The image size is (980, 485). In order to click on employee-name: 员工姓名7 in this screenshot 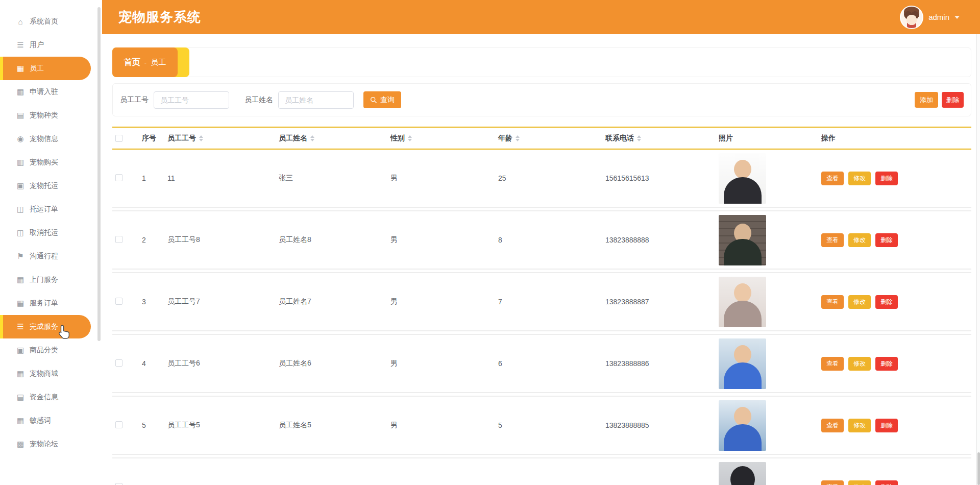, I will do `click(331, 302)`.